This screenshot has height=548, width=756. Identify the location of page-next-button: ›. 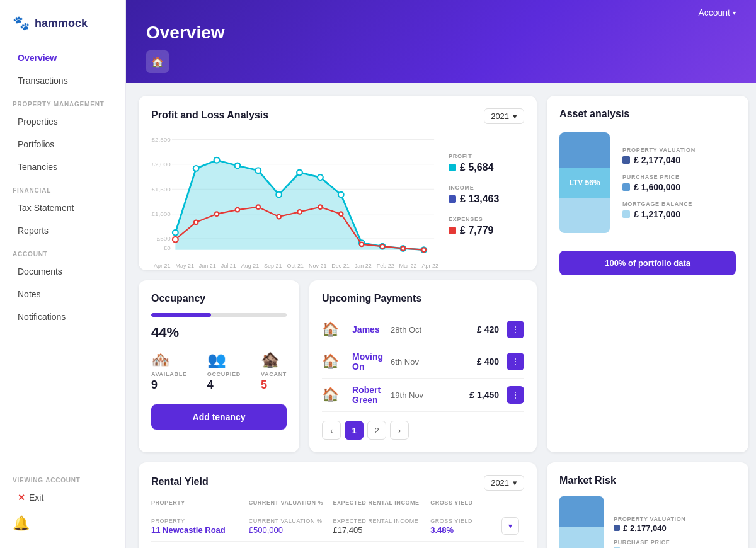
(399, 430).